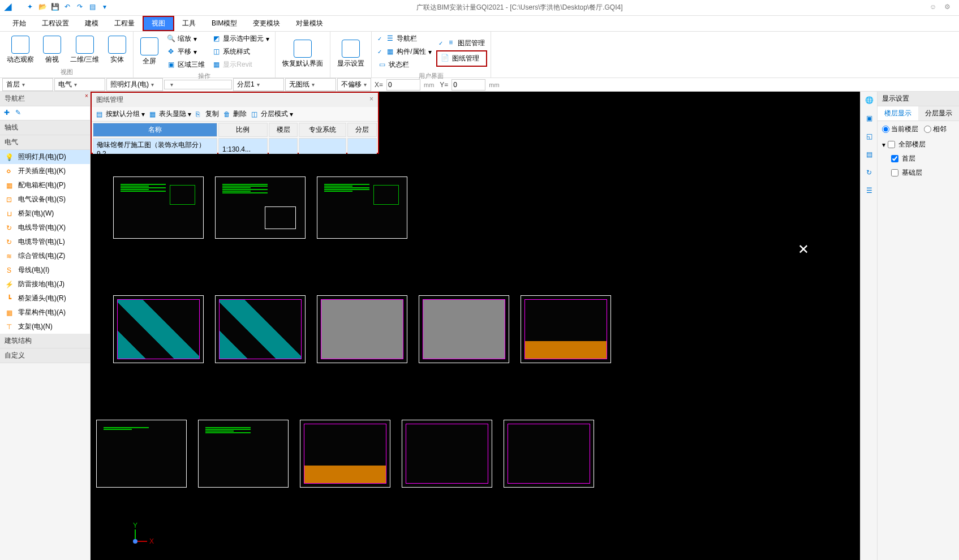 Image resolution: width=959 pixels, height=560 pixels. What do you see at coordinates (92, 8) in the screenshot?
I see `grid-icon: ▤` at bounding box center [92, 8].